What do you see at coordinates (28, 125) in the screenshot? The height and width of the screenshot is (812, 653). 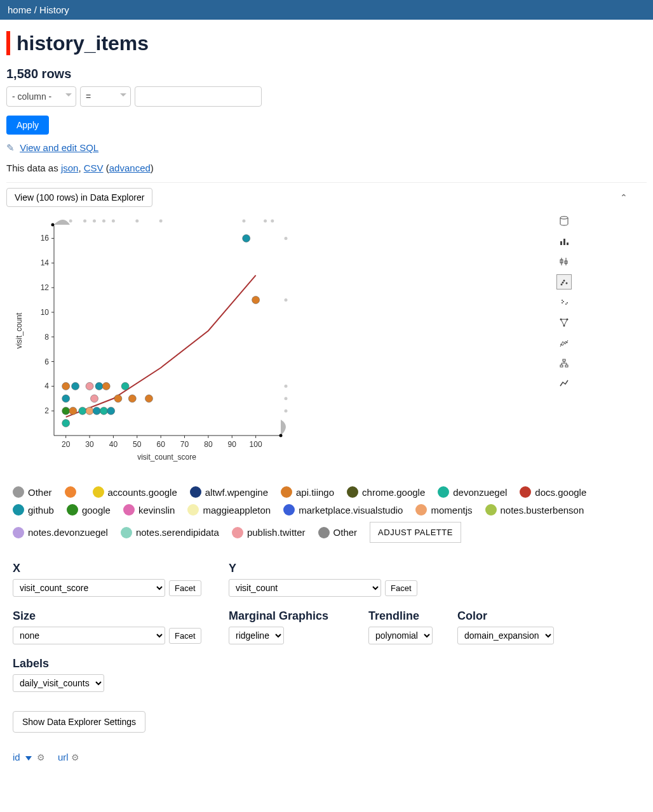 I see `apply-button: Apply` at bounding box center [28, 125].